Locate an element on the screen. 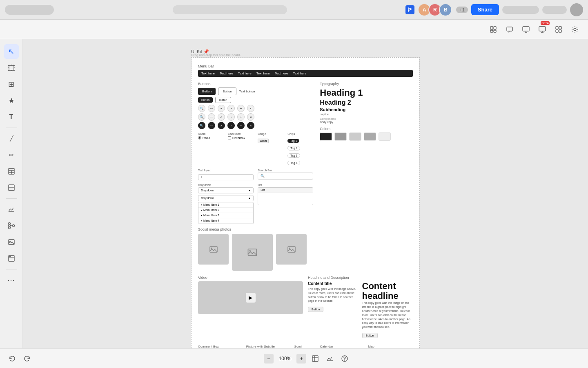  main-content-row: Buttons Button Button Text button Button… is located at coordinates (305, 155).